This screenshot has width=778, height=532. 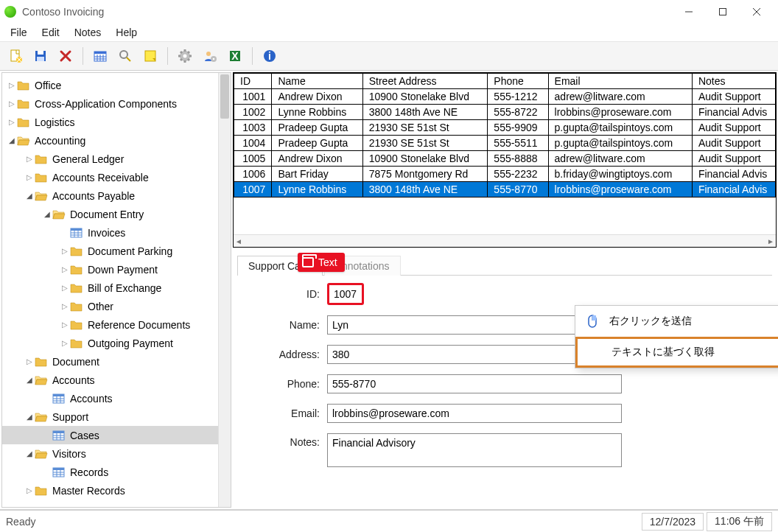 What do you see at coordinates (111, 417) in the screenshot?
I see `tree-node: ◢Support` at bounding box center [111, 417].